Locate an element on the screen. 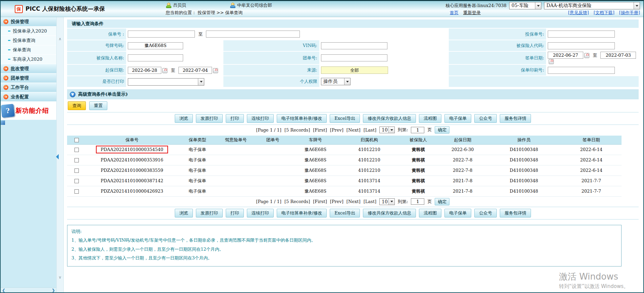 The width and height of the screenshot is (644, 293). insured-name-input is located at coordinates (156, 58).